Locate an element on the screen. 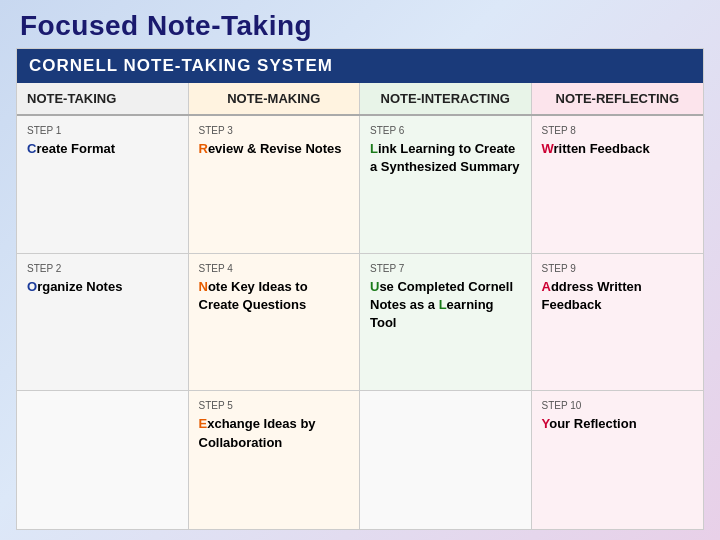 This screenshot has width=720, height=540. cell-step7: STEP 7 Use Completed Cornell Notes as a … is located at coordinates (446, 322).